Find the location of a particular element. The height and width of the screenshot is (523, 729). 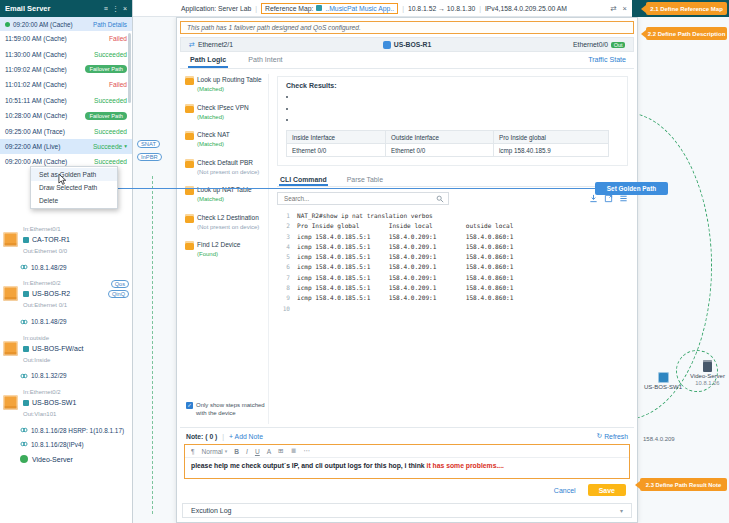

format-dropdown: Normal ▾ is located at coordinates (215, 452).